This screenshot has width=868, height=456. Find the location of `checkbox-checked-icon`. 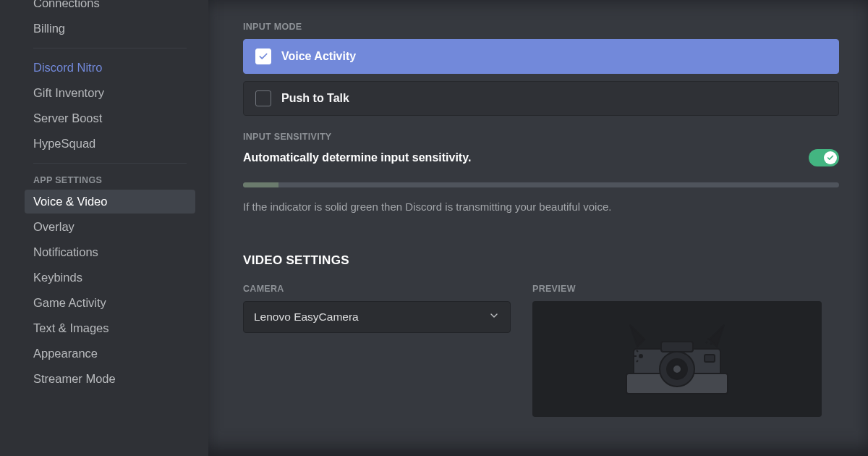

checkbox-checked-icon is located at coordinates (263, 56).